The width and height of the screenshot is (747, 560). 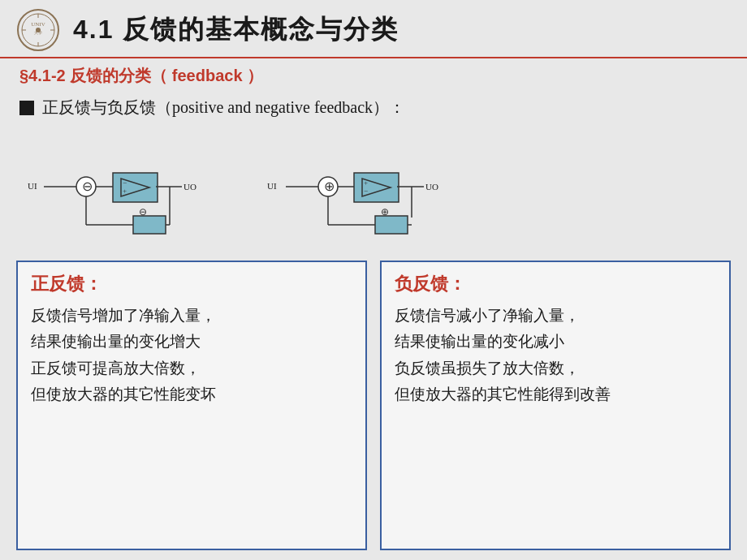 I want to click on positive-line-1: 反馈信号增加了净输入量，, so click(x=192, y=316).